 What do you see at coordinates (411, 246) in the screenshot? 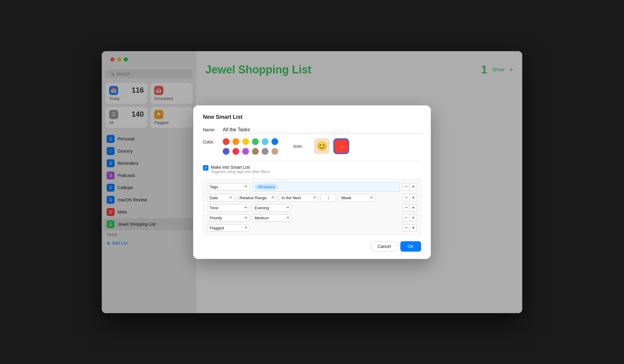
I see `ok-button: OK` at bounding box center [411, 246].